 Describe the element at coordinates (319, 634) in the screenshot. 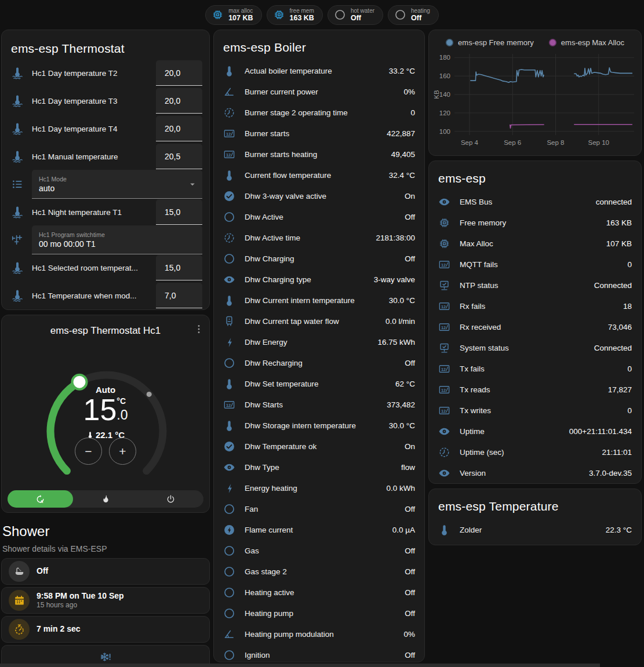

I see `entity-row: Heating pump modulation0%` at that location.